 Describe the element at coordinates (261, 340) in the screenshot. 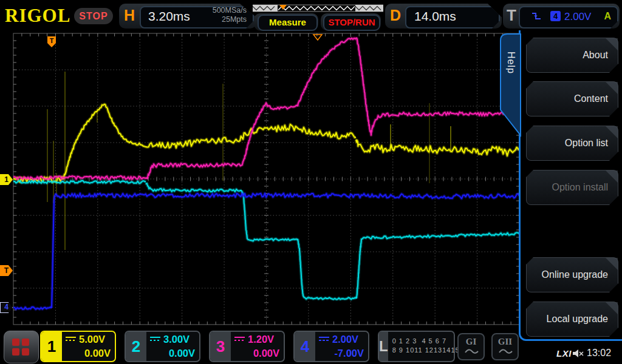

I see `channel-3-scale: 1.20V` at that location.